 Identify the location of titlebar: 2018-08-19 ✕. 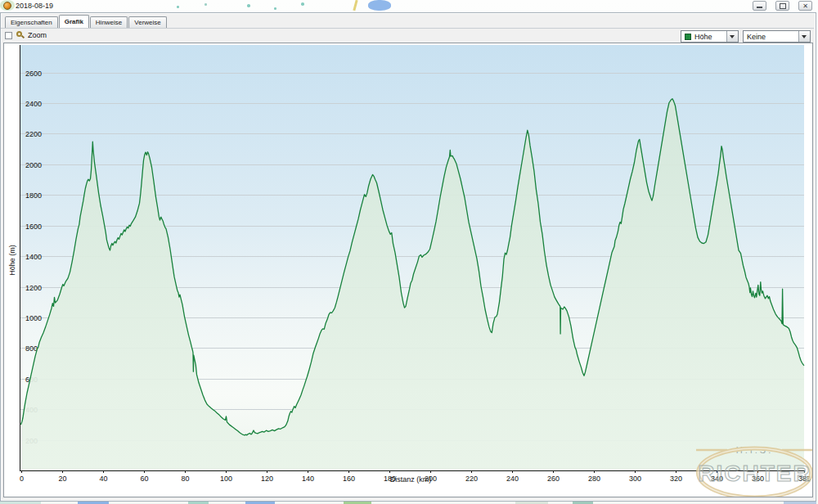
(409, 7).